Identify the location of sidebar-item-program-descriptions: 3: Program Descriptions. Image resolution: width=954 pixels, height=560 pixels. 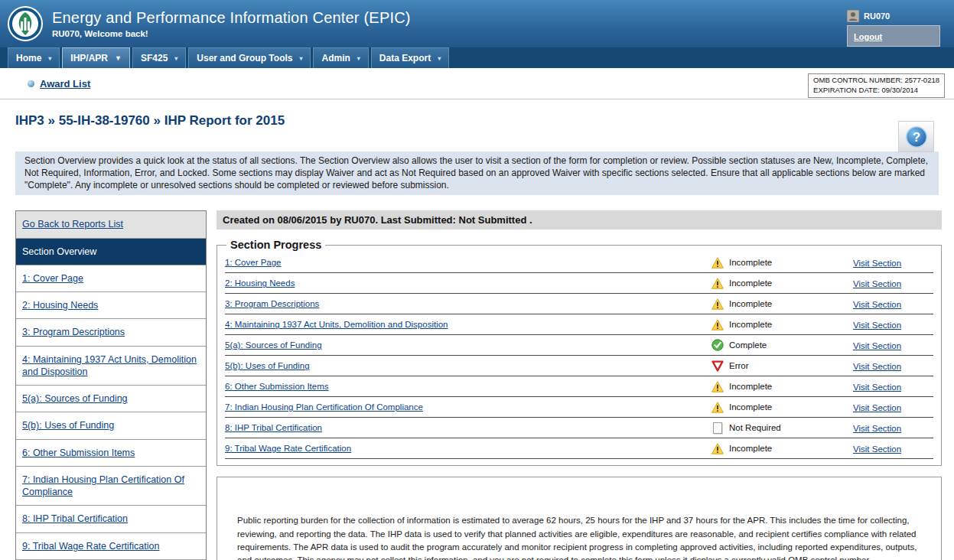
(111, 332).